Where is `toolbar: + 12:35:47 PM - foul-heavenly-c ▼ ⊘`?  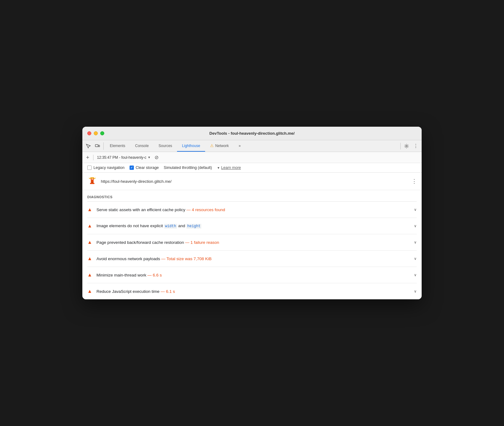
toolbar: + 12:35:47 PM - foul-heavenly-c ▼ ⊘ is located at coordinates (252, 158).